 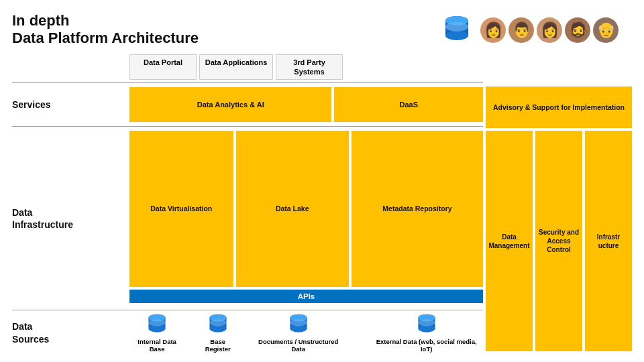 I want to click on avatar-4: 🧔, so click(x=578, y=30).